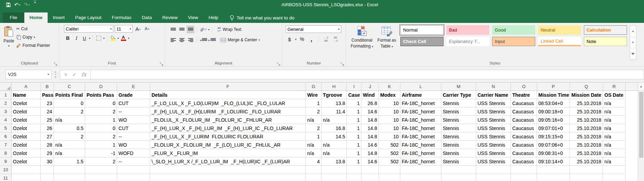  Describe the element at coordinates (587, 162) in the screenshot. I see `cell-Q9: 25.10.2018` at that location.